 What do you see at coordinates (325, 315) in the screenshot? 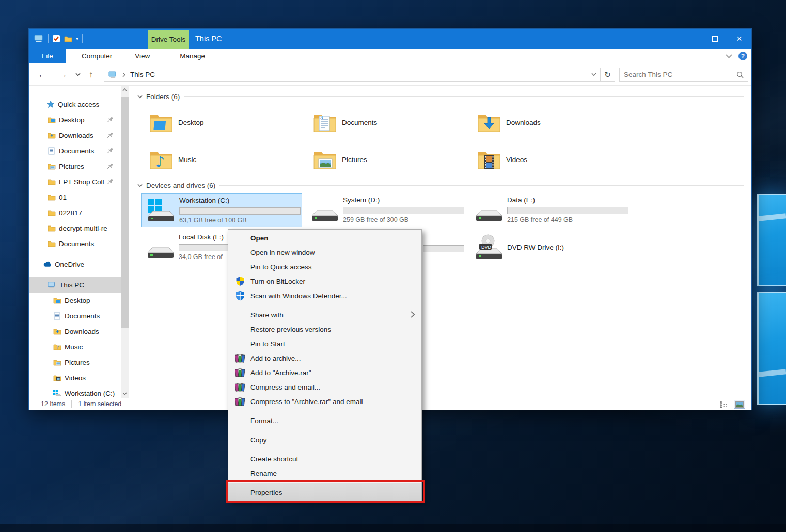
I see `menu-item-share-with: Share with` at bounding box center [325, 315].